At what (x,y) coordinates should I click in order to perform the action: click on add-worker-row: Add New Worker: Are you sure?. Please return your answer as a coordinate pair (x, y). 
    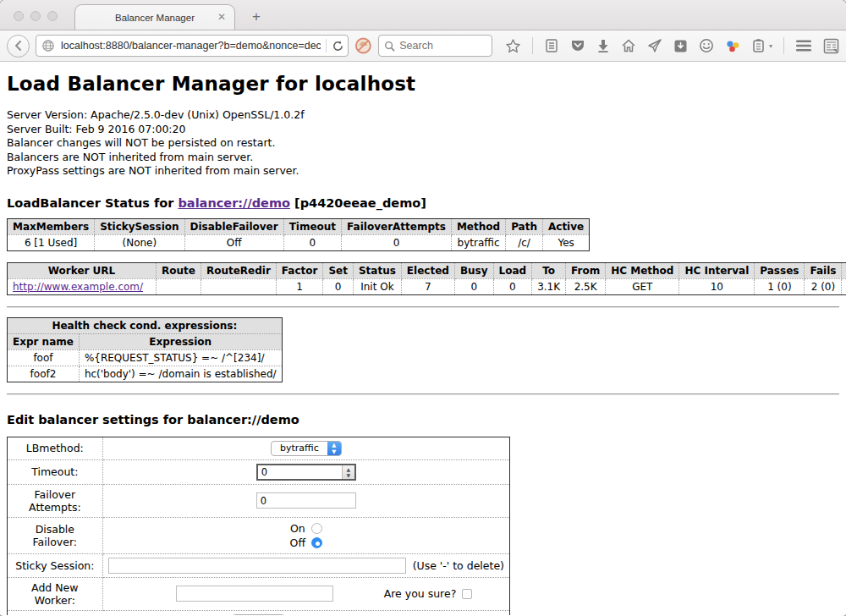
    Looking at the image, I should click on (259, 594).